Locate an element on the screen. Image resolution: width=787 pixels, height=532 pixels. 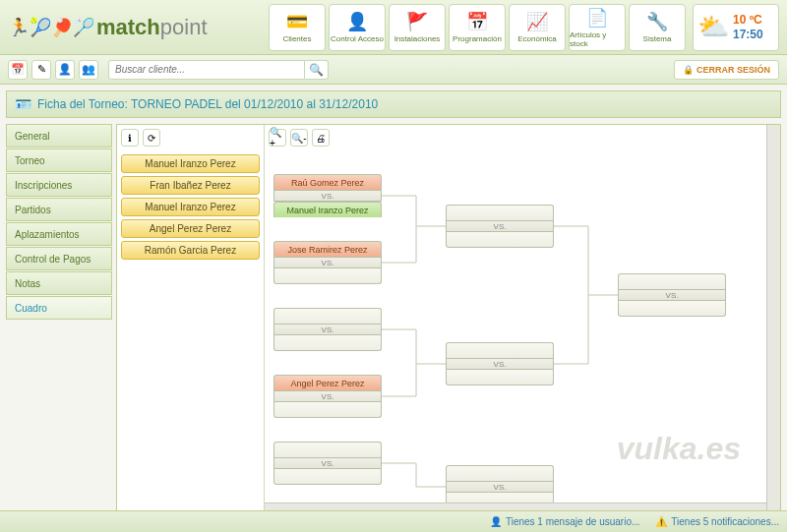
sidebar: GeneralTorneoInscripcionesPartidosAplaza… is located at coordinates (59, 321).